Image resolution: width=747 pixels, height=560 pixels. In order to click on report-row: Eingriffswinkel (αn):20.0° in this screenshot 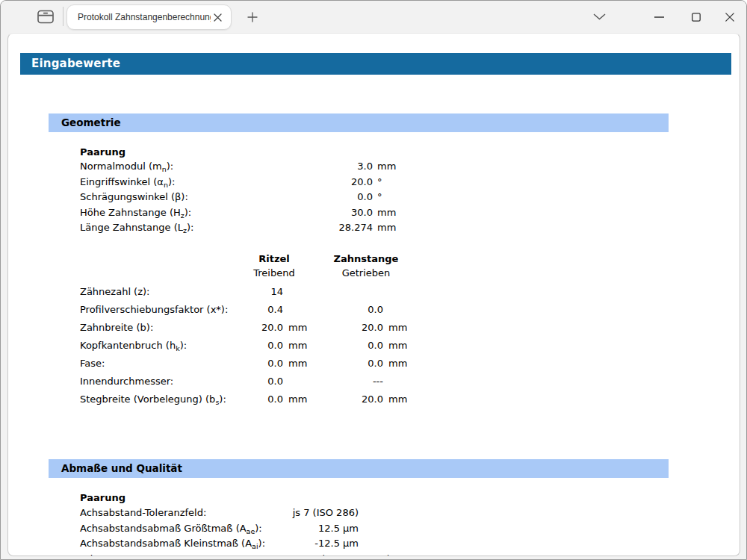, I will do `click(374, 182)`.